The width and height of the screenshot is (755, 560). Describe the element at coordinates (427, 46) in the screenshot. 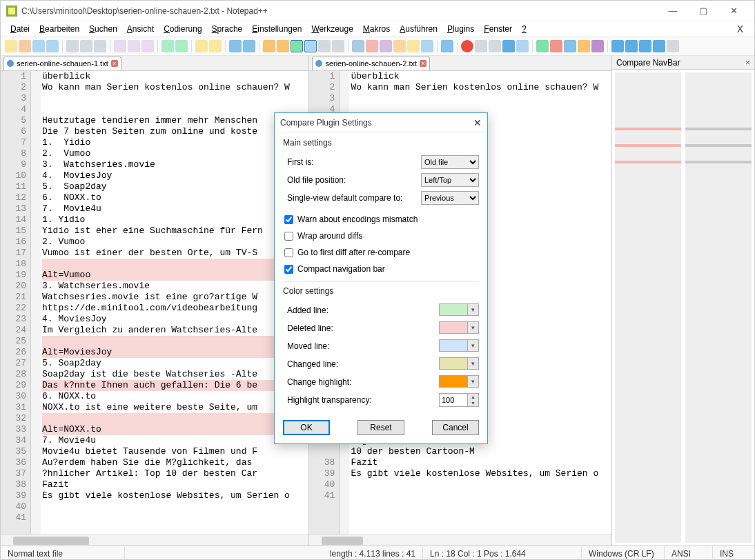

I see `tool-docmap-icon` at that location.